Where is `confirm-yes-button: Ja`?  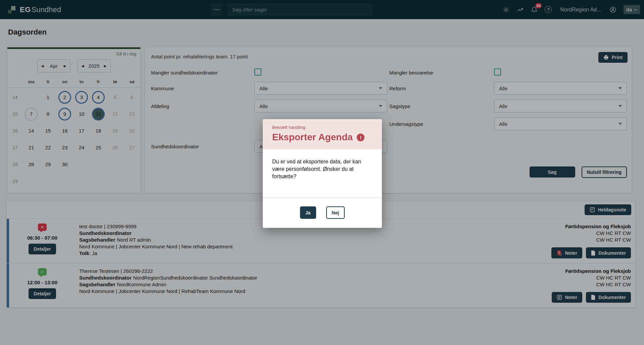 confirm-yes-button: Ja is located at coordinates (308, 213).